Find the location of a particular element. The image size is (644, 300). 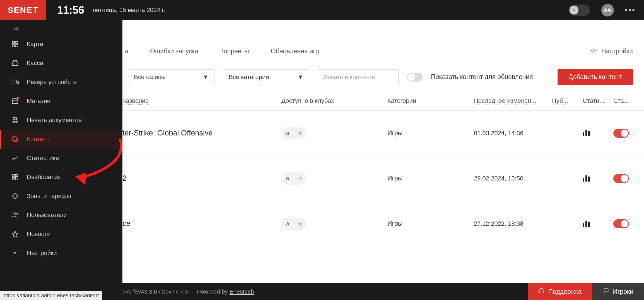

sidebar-label: Печать документов is located at coordinates (54, 120).